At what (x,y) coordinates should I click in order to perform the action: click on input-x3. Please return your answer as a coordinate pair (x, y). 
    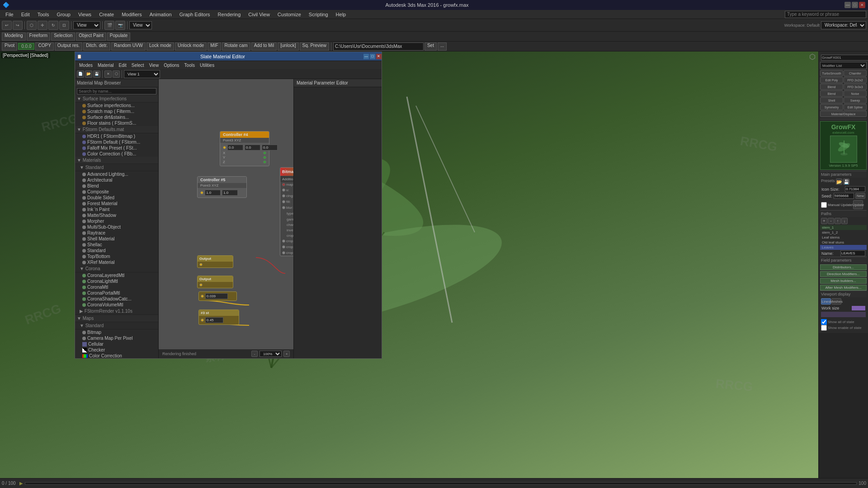
    Looking at the image, I should click on (269, 147).